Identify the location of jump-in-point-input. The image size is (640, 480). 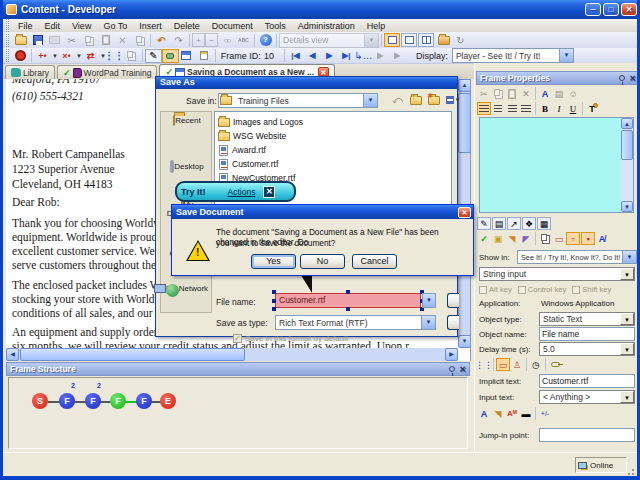
(587, 435).